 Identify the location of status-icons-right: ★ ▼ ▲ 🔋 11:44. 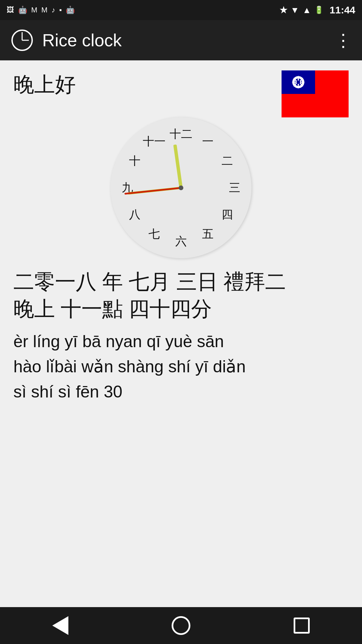
(317, 10).